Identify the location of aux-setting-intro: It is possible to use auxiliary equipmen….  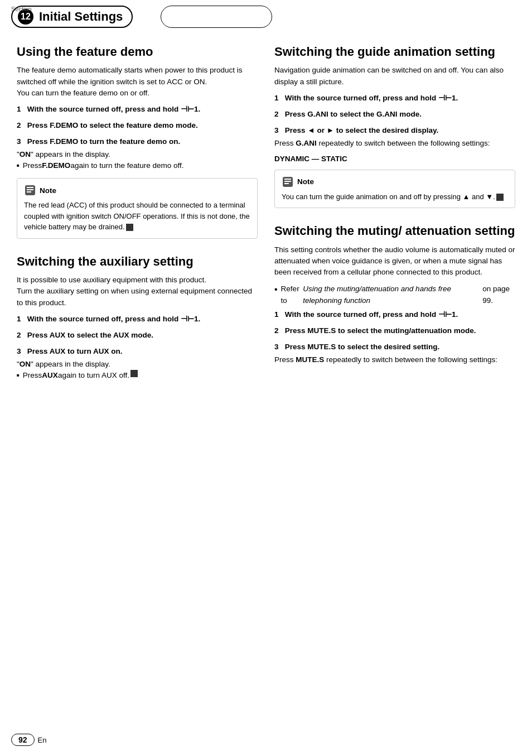
(137, 291).